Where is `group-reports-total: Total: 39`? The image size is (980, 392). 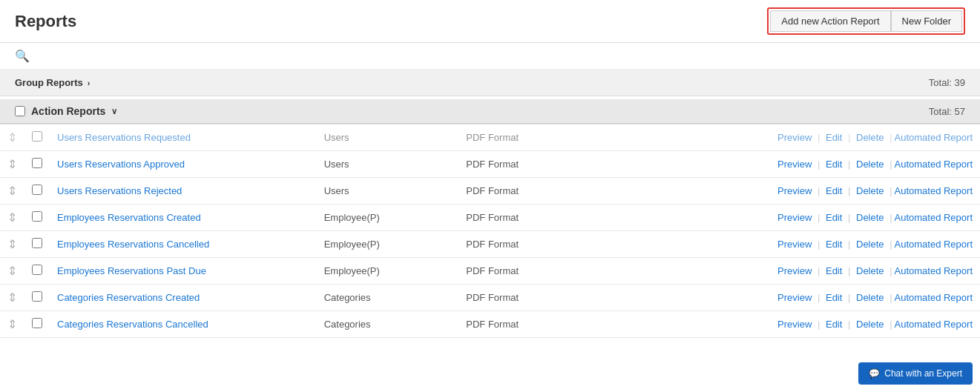 group-reports-total: Total: 39 is located at coordinates (947, 83).